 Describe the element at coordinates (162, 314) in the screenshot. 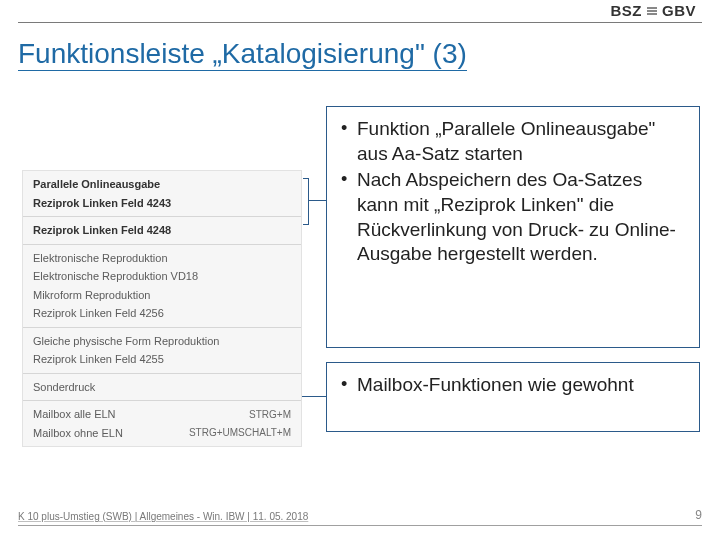

I see `menu-item-reziprok-4256: Reziprok Linken Feld 4256` at that location.